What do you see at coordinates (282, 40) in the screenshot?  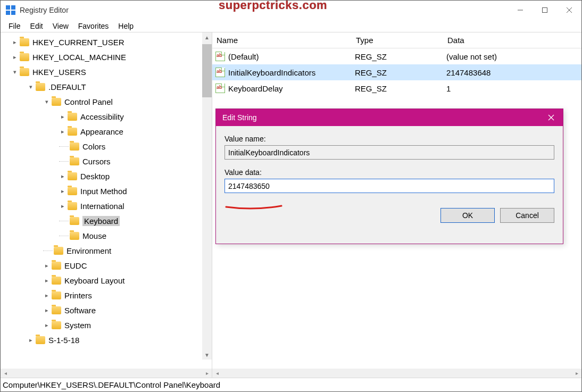 I see `column-header-name: Name` at bounding box center [282, 40].